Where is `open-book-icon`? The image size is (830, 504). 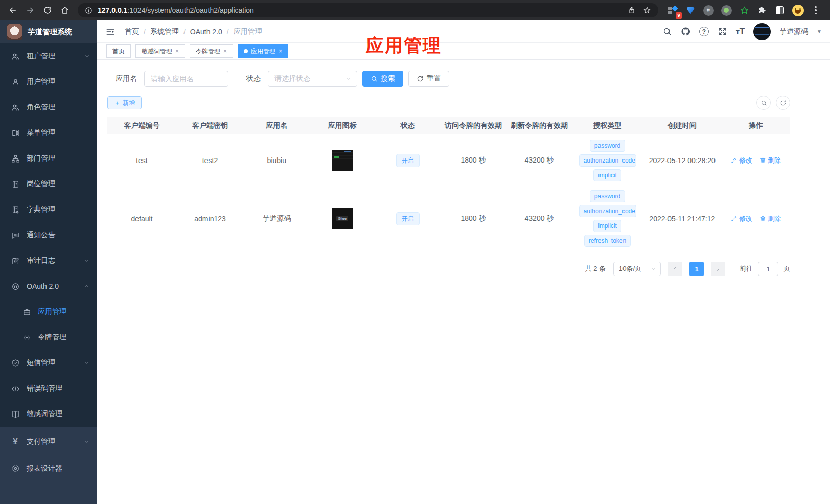
open-book-icon is located at coordinates (15, 414).